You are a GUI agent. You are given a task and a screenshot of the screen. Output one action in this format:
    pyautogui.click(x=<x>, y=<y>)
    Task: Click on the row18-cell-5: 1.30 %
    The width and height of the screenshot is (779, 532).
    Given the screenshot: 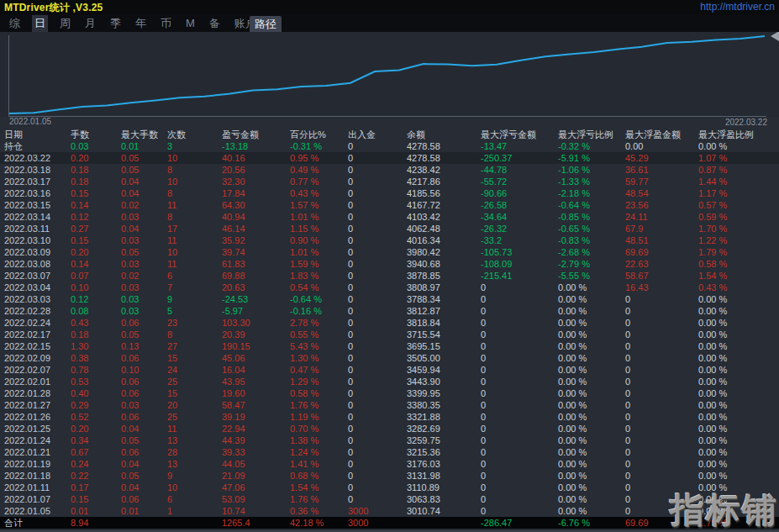 What is the action you would take?
    pyautogui.click(x=319, y=358)
    